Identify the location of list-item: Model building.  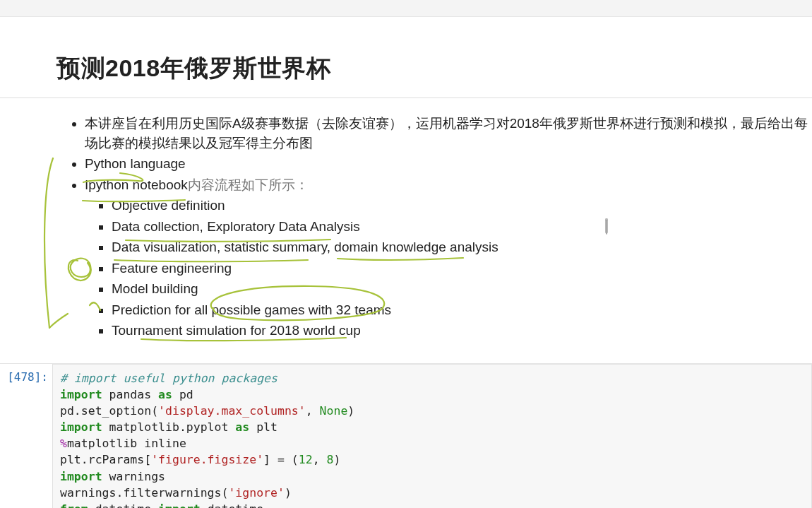
(462, 289).